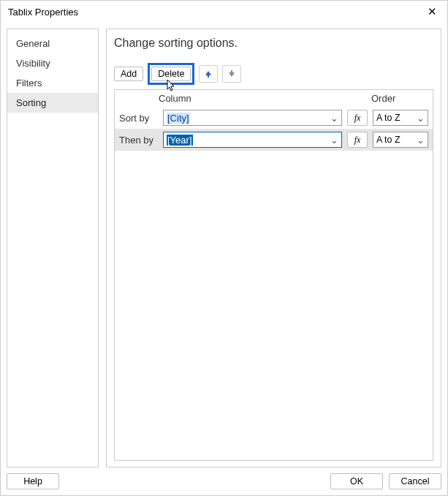  Describe the element at coordinates (273, 98) in the screenshot. I see `grid-header: Column Order` at that location.